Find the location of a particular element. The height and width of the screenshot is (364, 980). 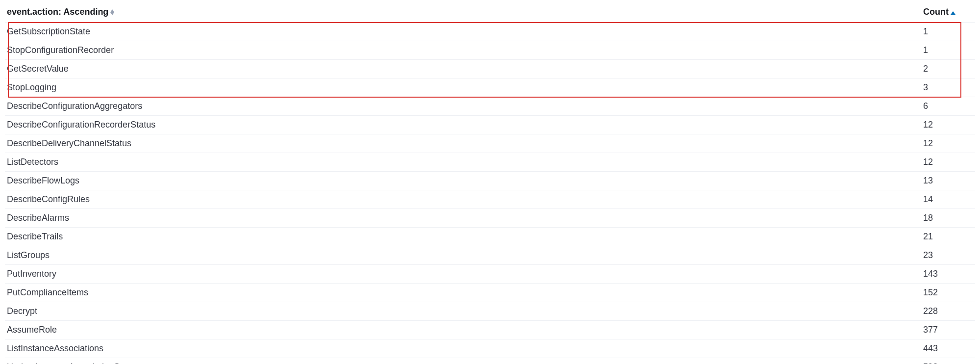

table-row: PutComplianceItems152 is located at coordinates (490, 293).